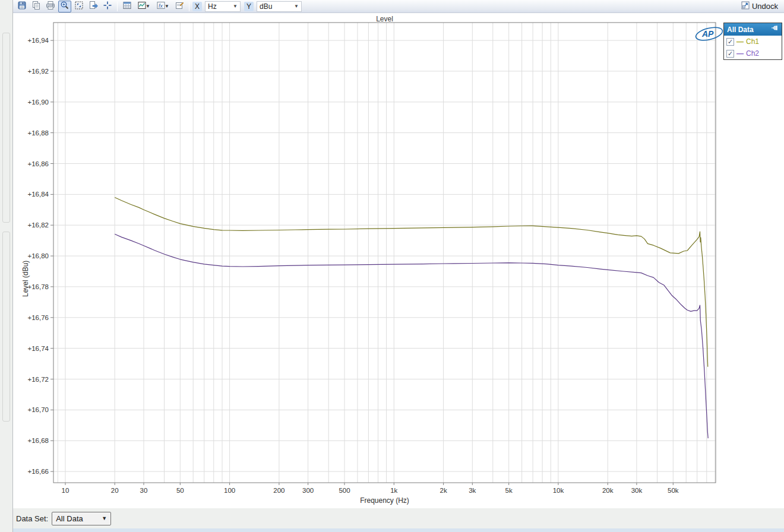  What do you see at coordinates (181, 490) in the screenshot?
I see `svg-text: 50` at bounding box center [181, 490].